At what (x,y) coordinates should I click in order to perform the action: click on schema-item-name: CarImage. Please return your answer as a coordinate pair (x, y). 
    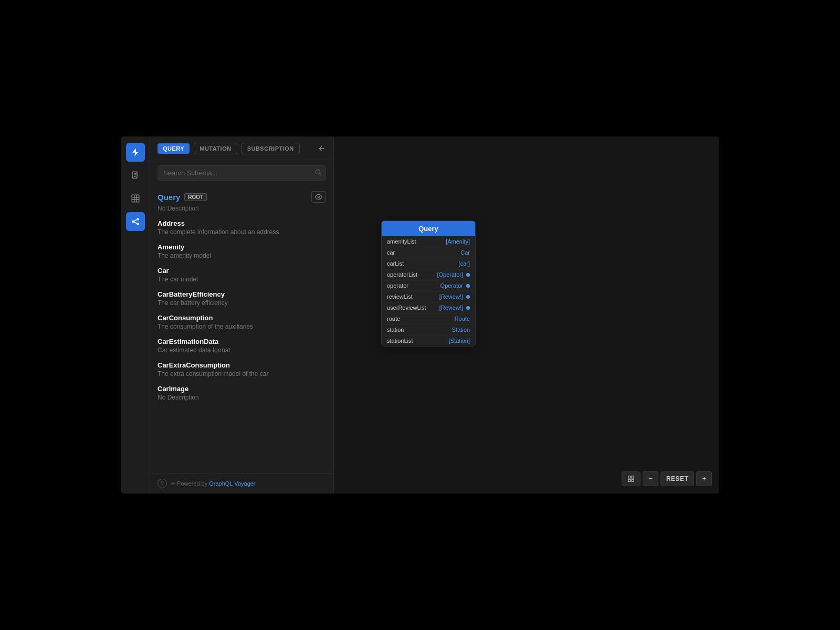
    Looking at the image, I should click on (242, 388).